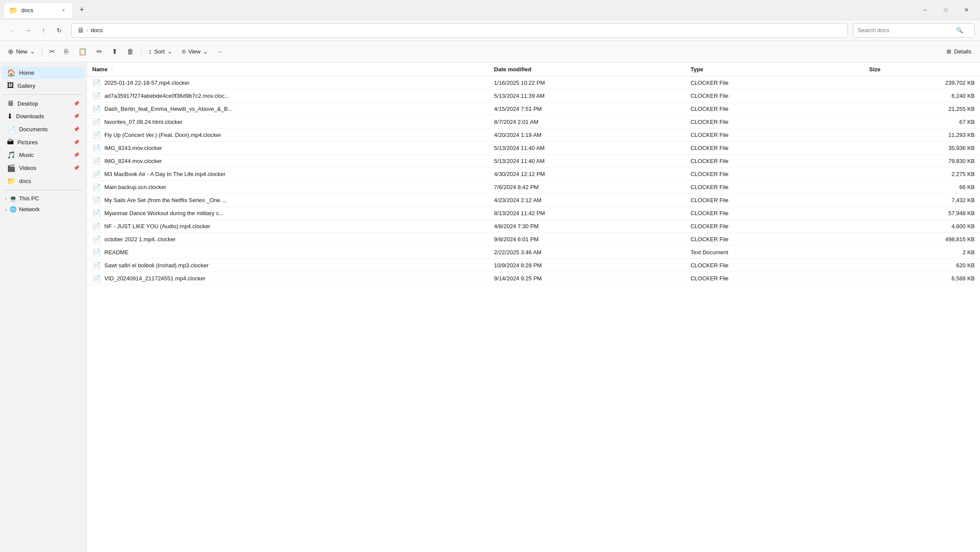 The image size is (980, 552). I want to click on file-date-cell: 5/13/2024 11:39 AM, so click(587, 96).